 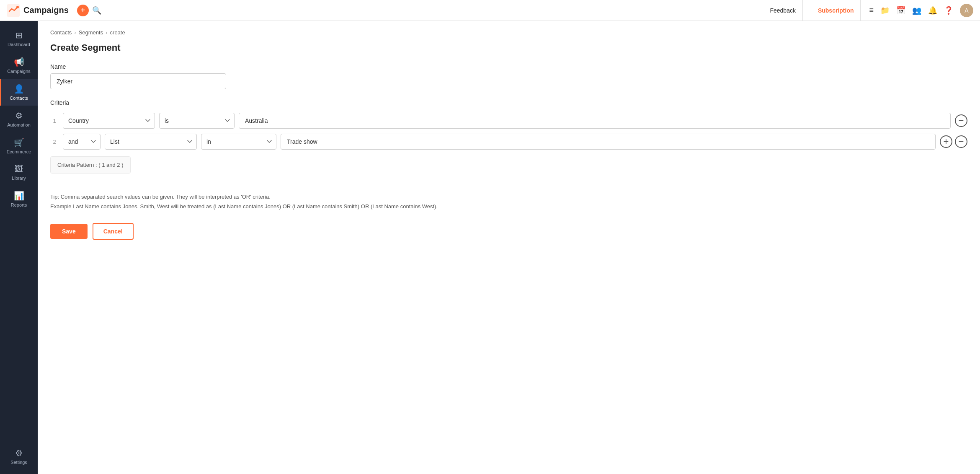 What do you see at coordinates (19, 453) in the screenshot?
I see `settings-icon: ⚙` at bounding box center [19, 453].